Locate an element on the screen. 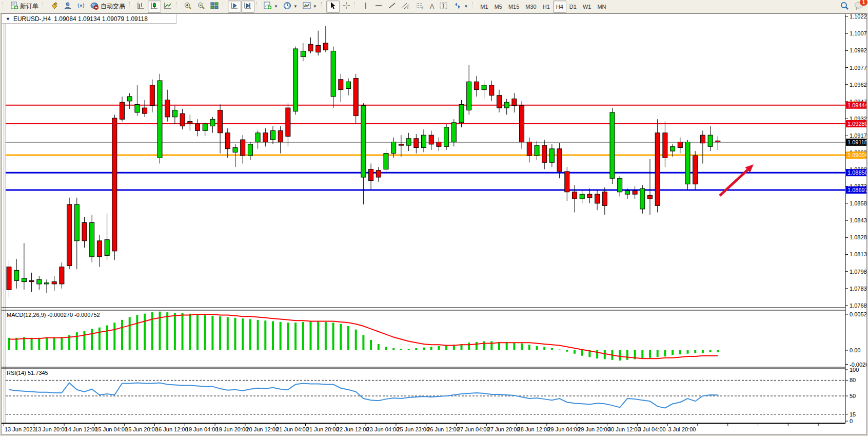 The image size is (868, 436). vertical-line-tool-button is located at coordinates (366, 7).